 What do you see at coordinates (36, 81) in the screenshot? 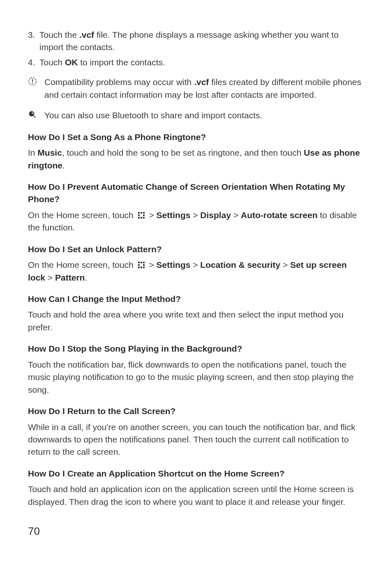
I see `caution-icon` at bounding box center [36, 81].